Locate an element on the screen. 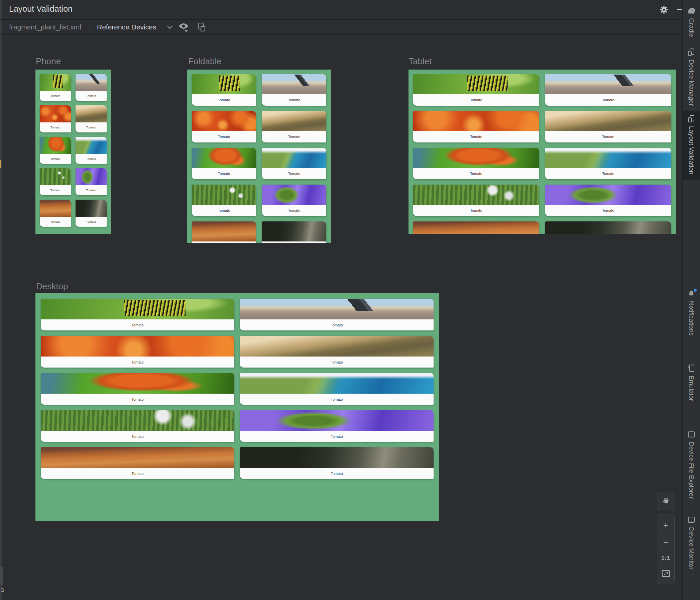 The height and width of the screenshot is (600, 700). page-title: Layout Validation is located at coordinates (41, 9).